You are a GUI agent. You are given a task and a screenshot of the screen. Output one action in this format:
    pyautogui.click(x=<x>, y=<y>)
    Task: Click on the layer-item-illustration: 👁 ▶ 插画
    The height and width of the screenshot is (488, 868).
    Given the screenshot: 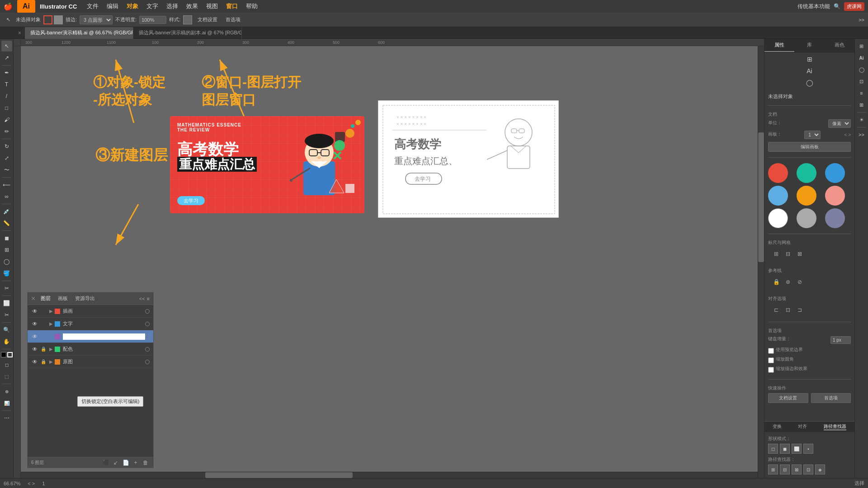 What is the action you would take?
    pyautogui.click(x=90, y=311)
    